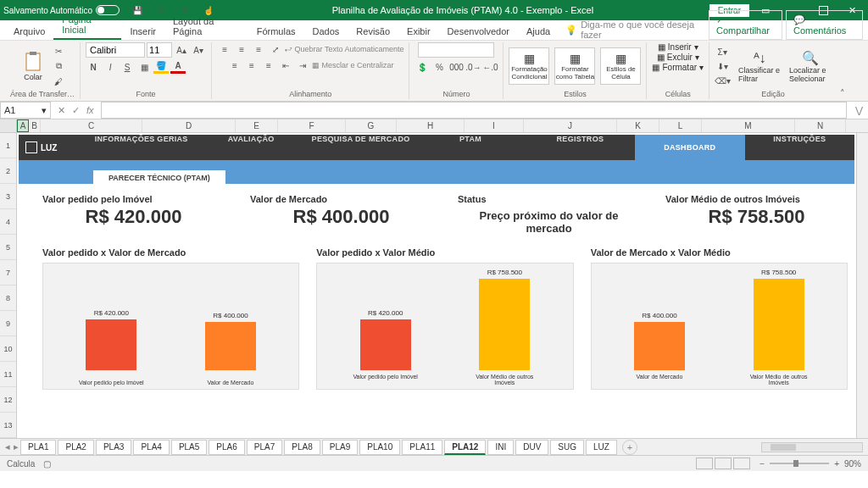 This screenshot has height=488, width=868. What do you see at coordinates (171, 326) in the screenshot?
I see `chart-area: R$ 420.000R$ 400.000Valor pedido pelo Im…` at bounding box center [171, 326].